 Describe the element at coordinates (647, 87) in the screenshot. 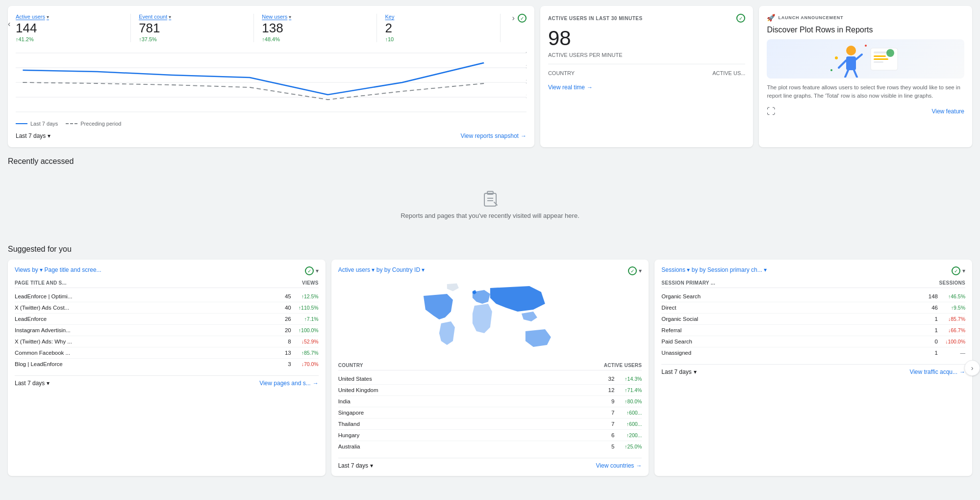

I see `realtime-footer: View real time →` at that location.